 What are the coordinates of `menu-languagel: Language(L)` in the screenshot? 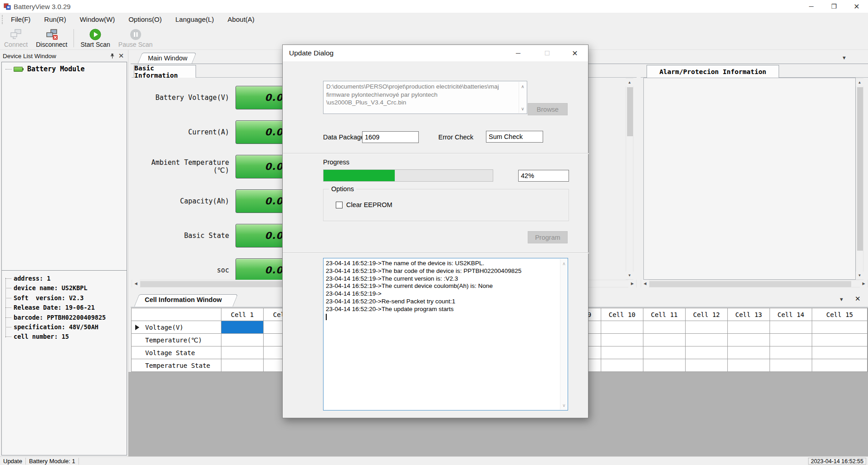 It's located at (195, 20).